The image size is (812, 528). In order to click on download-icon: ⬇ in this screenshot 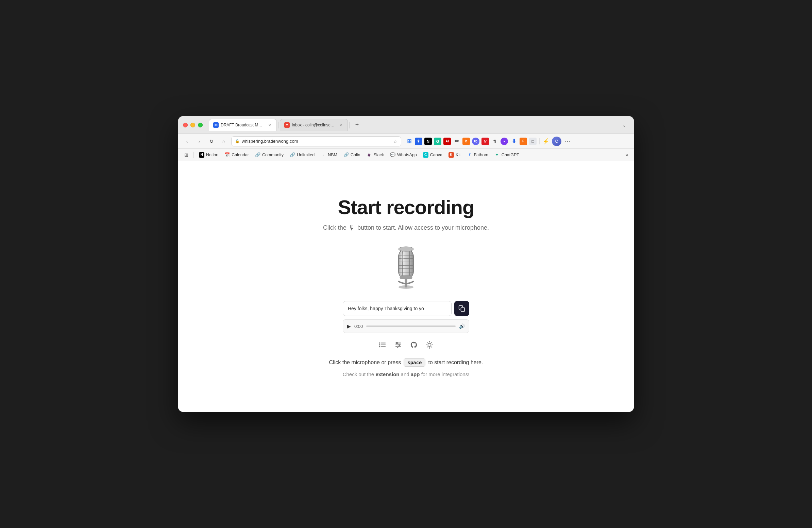, I will do `click(514, 141)`.